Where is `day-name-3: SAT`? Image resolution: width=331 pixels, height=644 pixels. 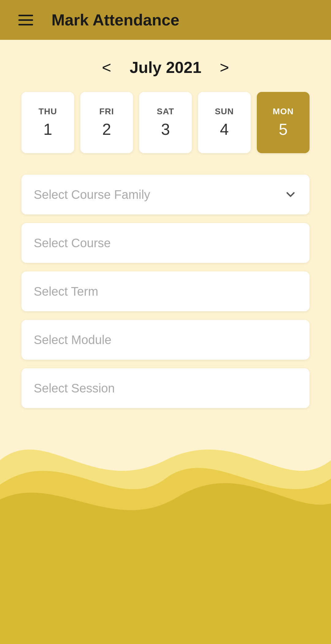 day-name-3: SAT is located at coordinates (166, 112).